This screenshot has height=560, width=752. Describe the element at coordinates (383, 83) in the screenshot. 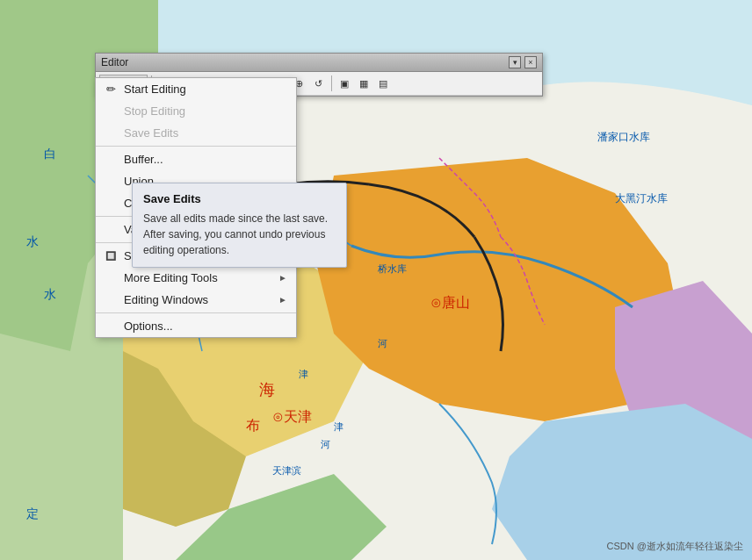

I see `toolbar-extra-icon: ▤` at that location.